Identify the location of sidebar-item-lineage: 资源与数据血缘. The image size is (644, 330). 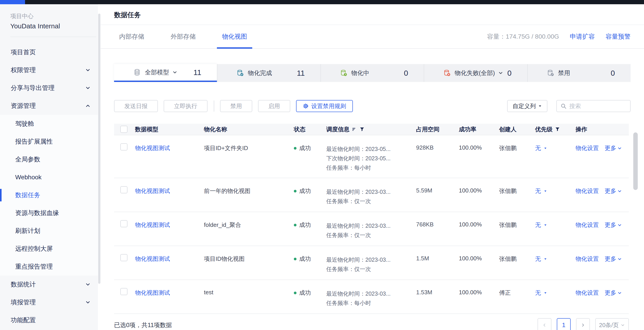
(50, 213).